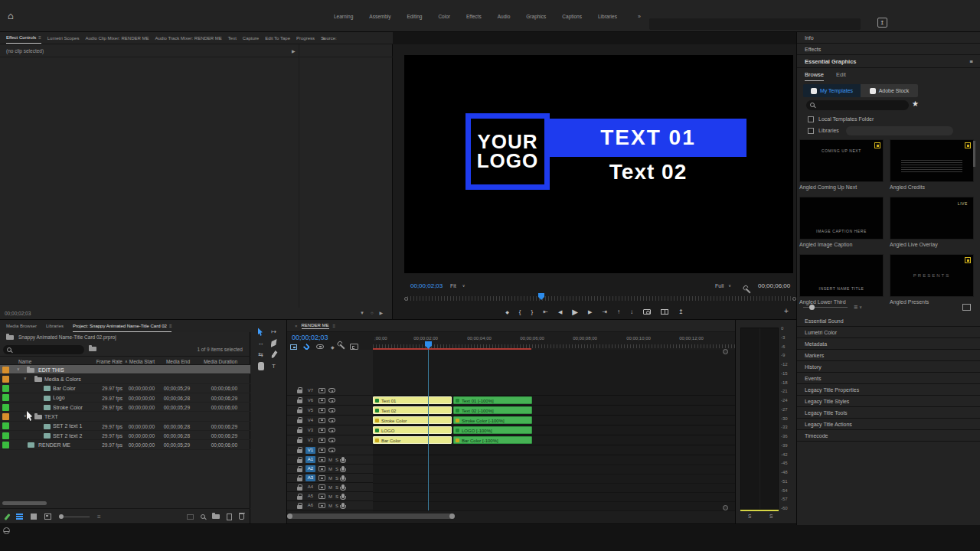 Image resolution: width=980 pixels, height=551 pixels. What do you see at coordinates (575, 312) in the screenshot?
I see `play-icon: ▶` at bounding box center [575, 312].